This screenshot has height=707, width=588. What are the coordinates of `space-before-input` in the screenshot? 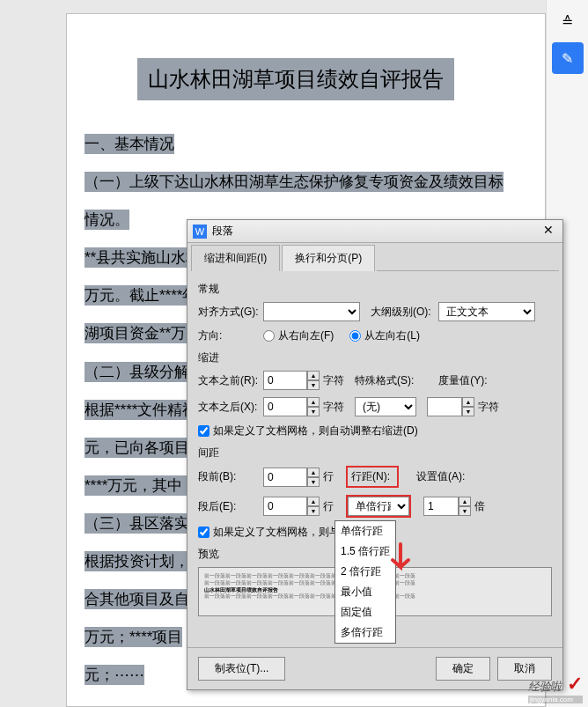 It's located at (285, 477).